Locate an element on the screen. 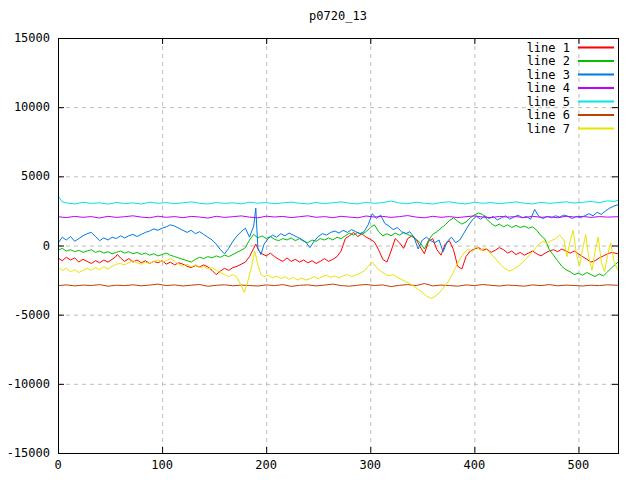  legend-label: line 4 is located at coordinates (548, 88).